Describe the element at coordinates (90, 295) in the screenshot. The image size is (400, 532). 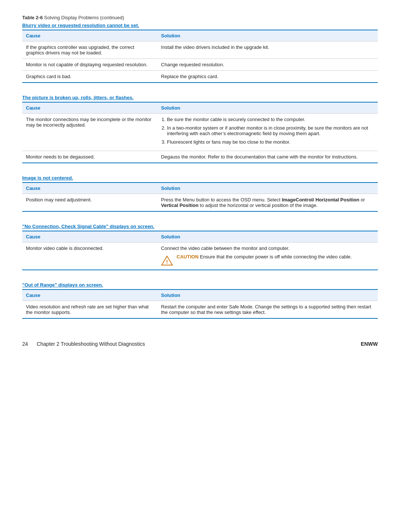
I see `col-header-cause-5: Cause` at that location.